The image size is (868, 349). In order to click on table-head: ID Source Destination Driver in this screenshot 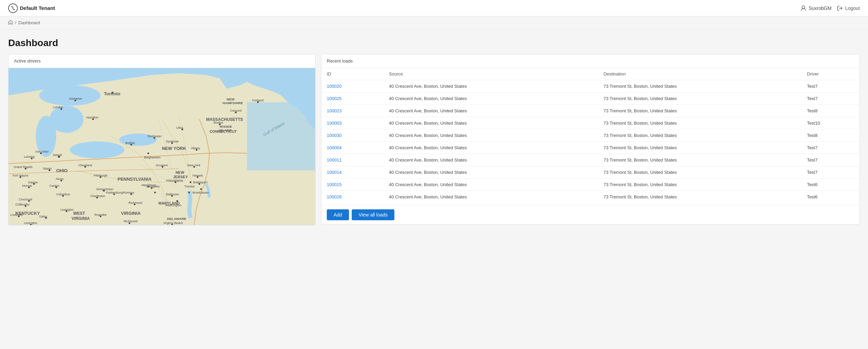, I will do `click(590, 74)`.